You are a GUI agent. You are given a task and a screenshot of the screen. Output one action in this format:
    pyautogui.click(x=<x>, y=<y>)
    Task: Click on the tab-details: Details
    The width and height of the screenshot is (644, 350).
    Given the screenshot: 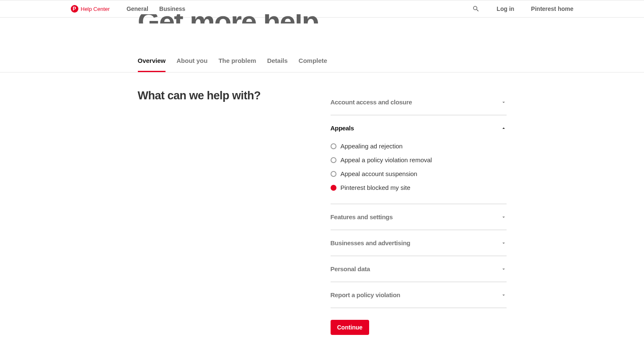 What is the action you would take?
    pyautogui.click(x=277, y=65)
    